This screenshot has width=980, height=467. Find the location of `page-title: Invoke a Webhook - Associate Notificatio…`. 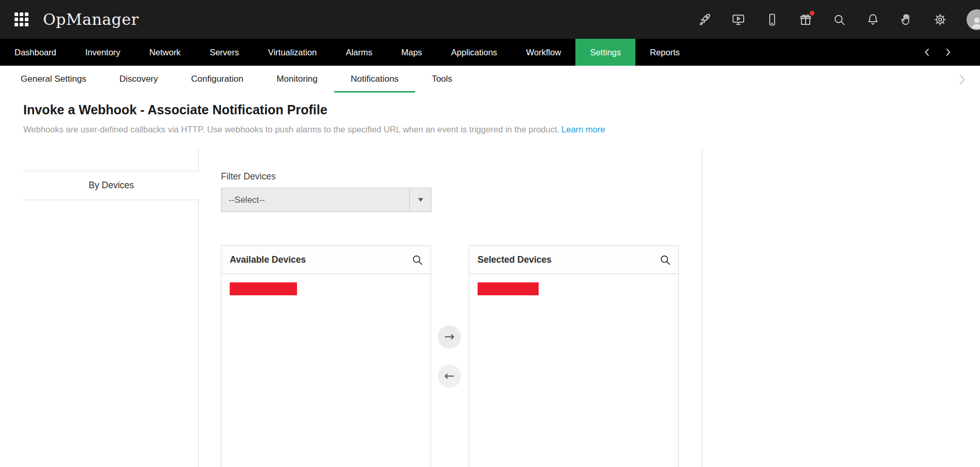

page-title: Invoke a Webhook - Associate Notificatio… is located at coordinates (175, 110).